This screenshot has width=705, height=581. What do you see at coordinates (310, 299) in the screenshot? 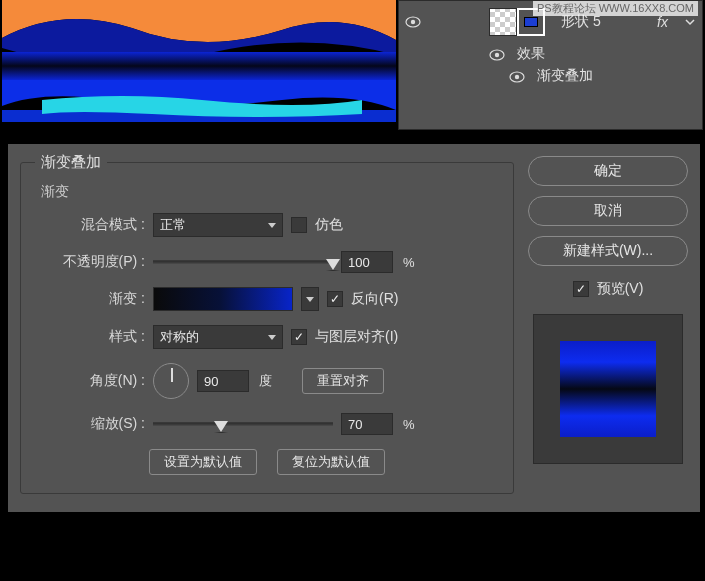
I see `gradient-dropdown` at bounding box center [310, 299].